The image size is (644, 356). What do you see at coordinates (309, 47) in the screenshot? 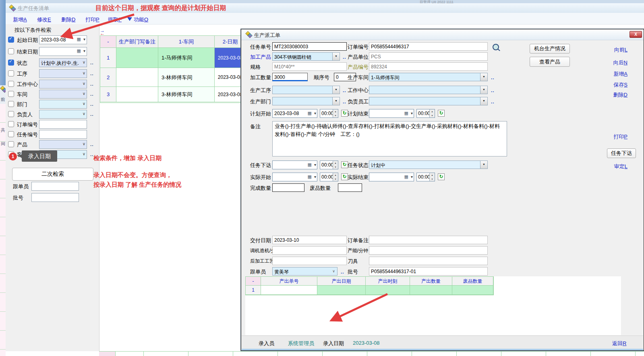
I see `task-no-field: MT2303080003` at bounding box center [309, 47].